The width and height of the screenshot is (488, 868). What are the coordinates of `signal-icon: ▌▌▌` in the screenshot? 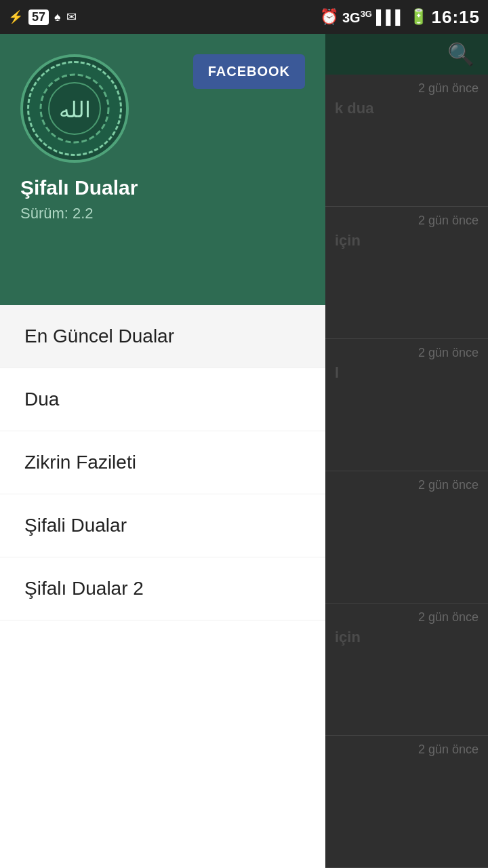 It's located at (390, 18).